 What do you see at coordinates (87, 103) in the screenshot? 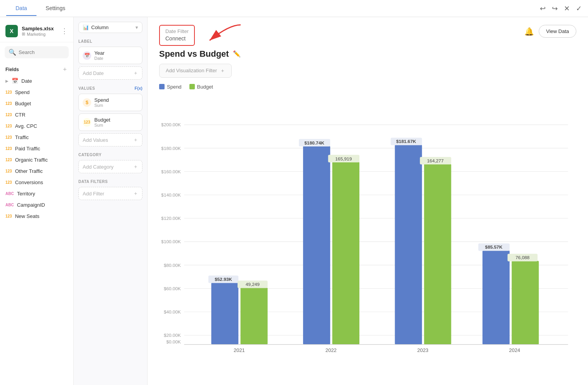
I see `dollar-chip-icon: $` at bounding box center [87, 103].